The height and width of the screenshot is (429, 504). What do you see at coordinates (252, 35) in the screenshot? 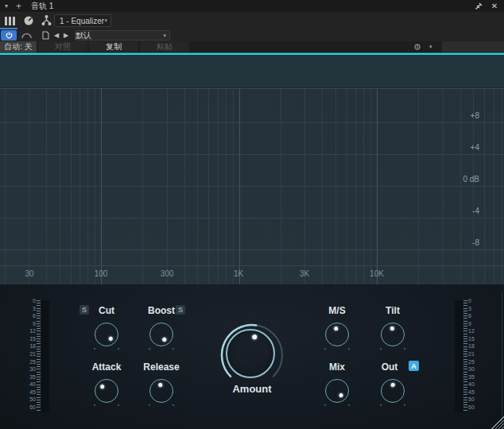
I see `preset-toolbar: ◀ ▶ 默认 ▾` at bounding box center [252, 35].